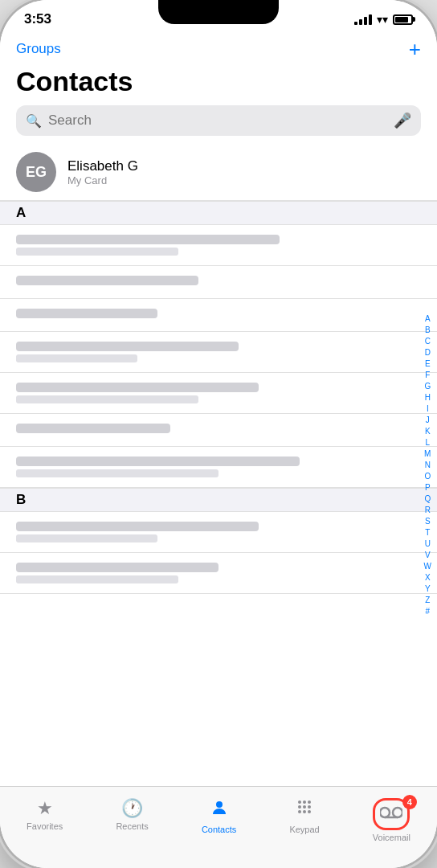 The height and width of the screenshot is (868, 437). What do you see at coordinates (384, 19) in the screenshot?
I see `status-icons: ▾▾` at bounding box center [384, 19].